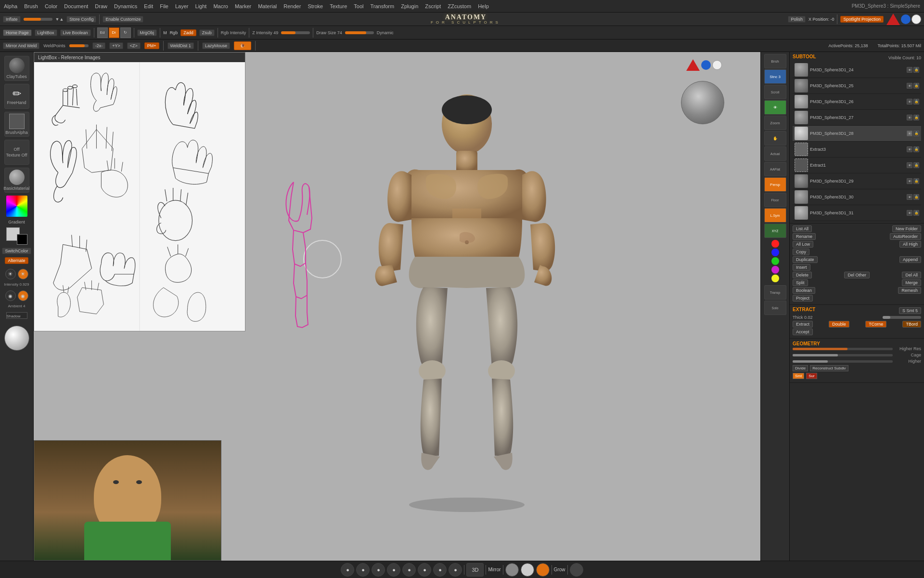 Image resolution: width=924 pixels, height=578 pixels. Describe the element at coordinates (17, 206) in the screenshot. I see `color-picker` at that location.